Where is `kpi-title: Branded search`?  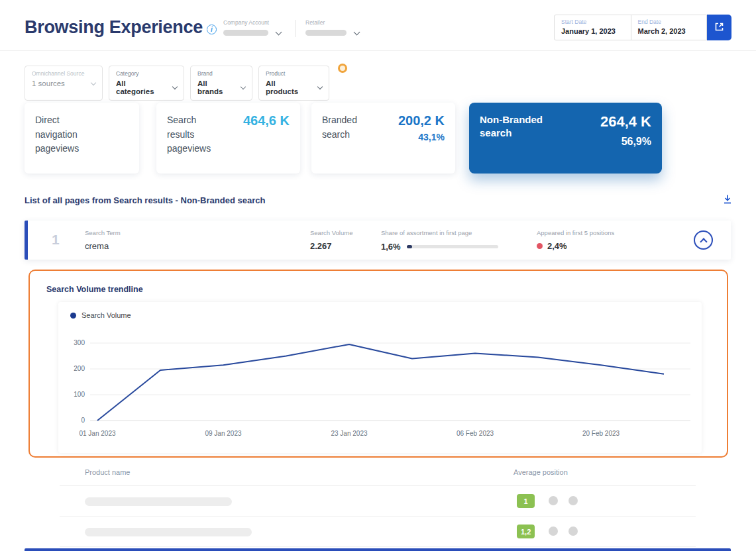 kpi-title: Branded search is located at coordinates (347, 138).